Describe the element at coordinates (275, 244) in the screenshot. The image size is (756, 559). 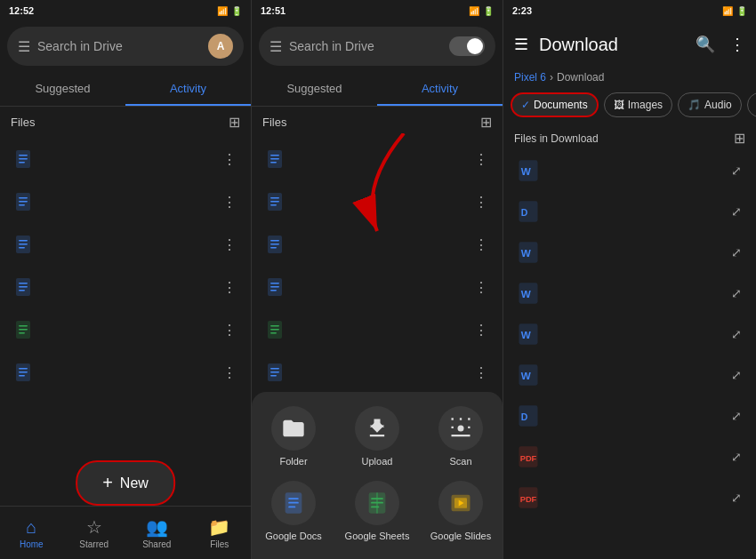
I see `docs-icon` at that location.